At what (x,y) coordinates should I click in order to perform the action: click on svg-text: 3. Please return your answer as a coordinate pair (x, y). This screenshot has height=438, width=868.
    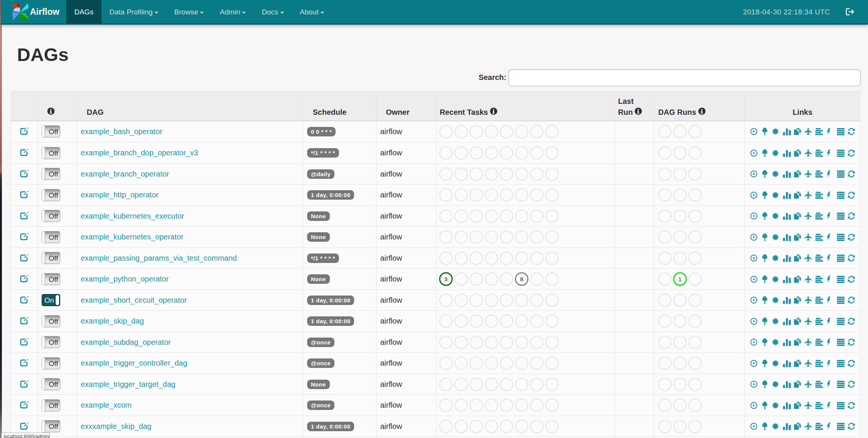
    Looking at the image, I should click on (446, 279).